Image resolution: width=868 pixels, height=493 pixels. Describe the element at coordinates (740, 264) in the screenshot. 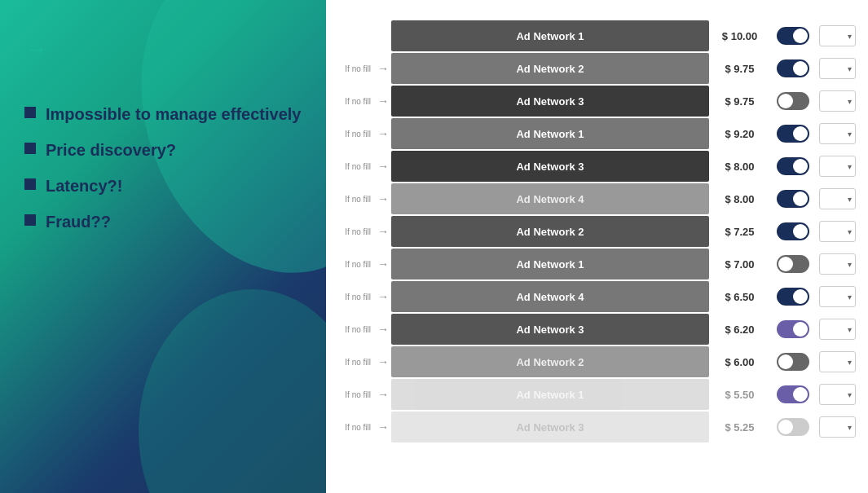

I see `price-cell: $ 7.00` at that location.